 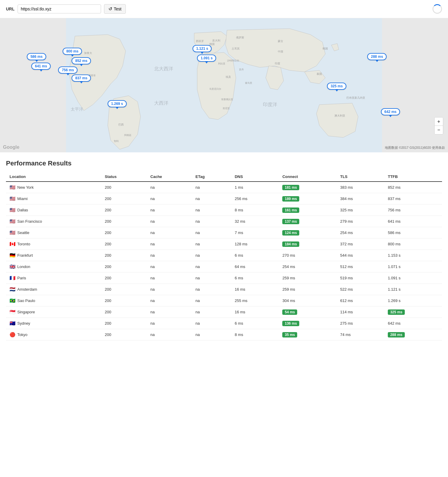 I want to click on svg-text: 土耳其, so click(x=235, y=49).